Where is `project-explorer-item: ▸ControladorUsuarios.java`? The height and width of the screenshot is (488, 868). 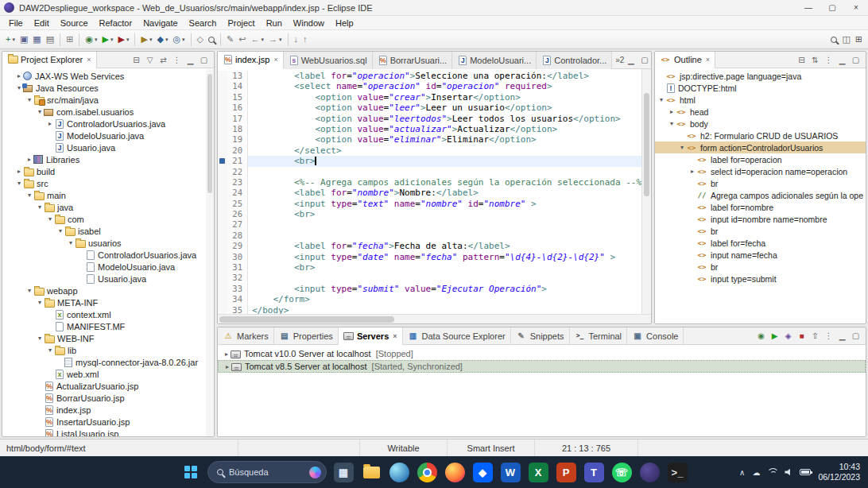
project-explorer-item: ▸ControladorUsuarios.java is located at coordinates (108, 124).